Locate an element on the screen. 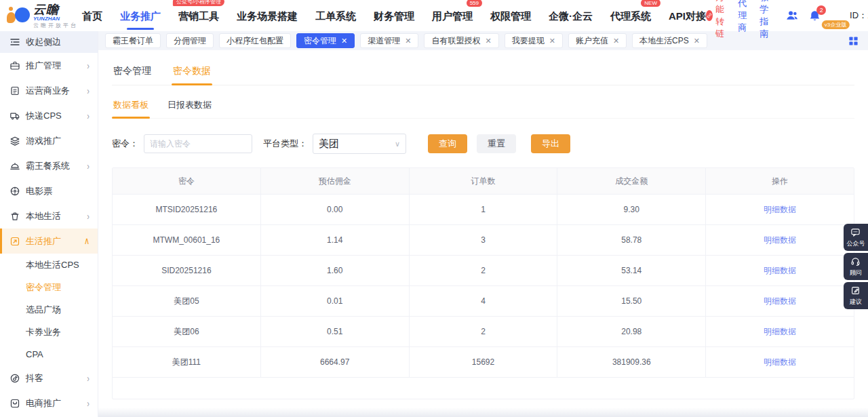 This screenshot has width=868, height=417. nav-item-label: 企微·企云 is located at coordinates (571, 16).